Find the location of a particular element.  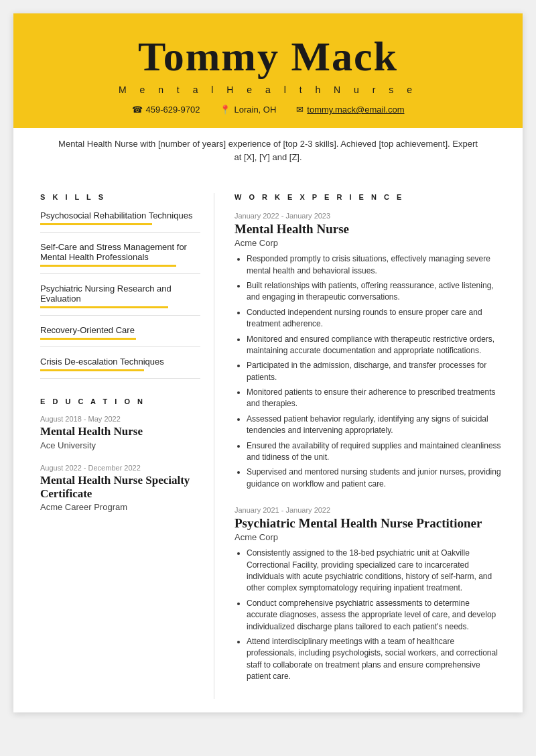

email-address: tommy.mack@email.com is located at coordinates (355, 110).